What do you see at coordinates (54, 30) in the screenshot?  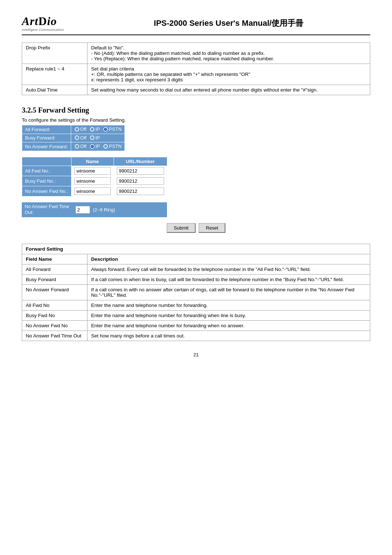 I see `logo-tagline: Intelligent Communication` at bounding box center [54, 30].